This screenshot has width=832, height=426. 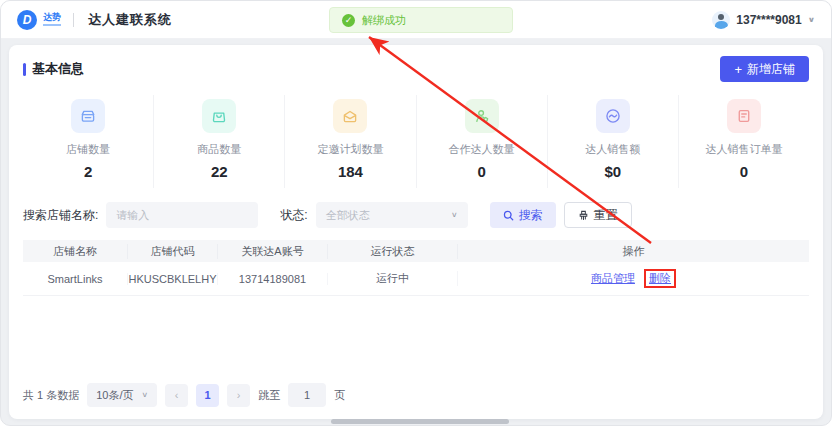 I want to click on col-run-status: 运行状态, so click(x=393, y=252).